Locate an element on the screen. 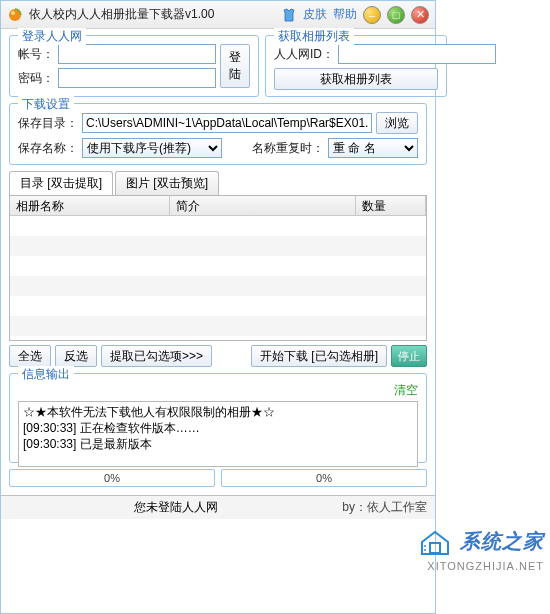 This screenshot has height=614, width=550. listview-header: 相册名称 简介 数量 is located at coordinates (218, 206).